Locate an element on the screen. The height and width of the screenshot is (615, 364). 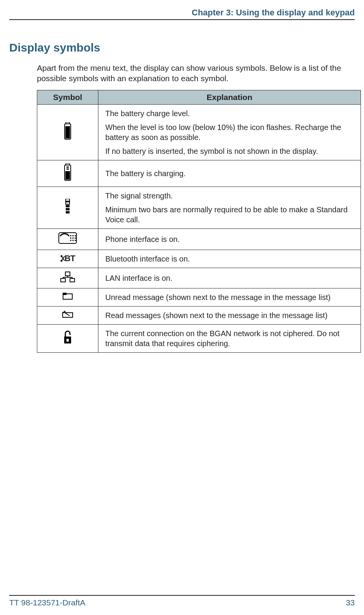
page-header: Chapter 3: Using the display and keypad is located at coordinates (182, 10).